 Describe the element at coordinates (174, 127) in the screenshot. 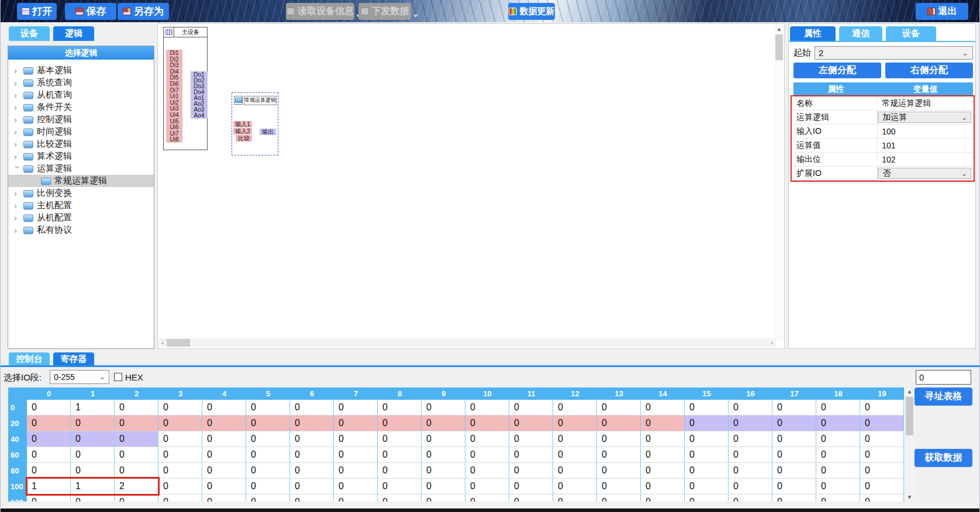

I see `port-input: Ui6` at that location.